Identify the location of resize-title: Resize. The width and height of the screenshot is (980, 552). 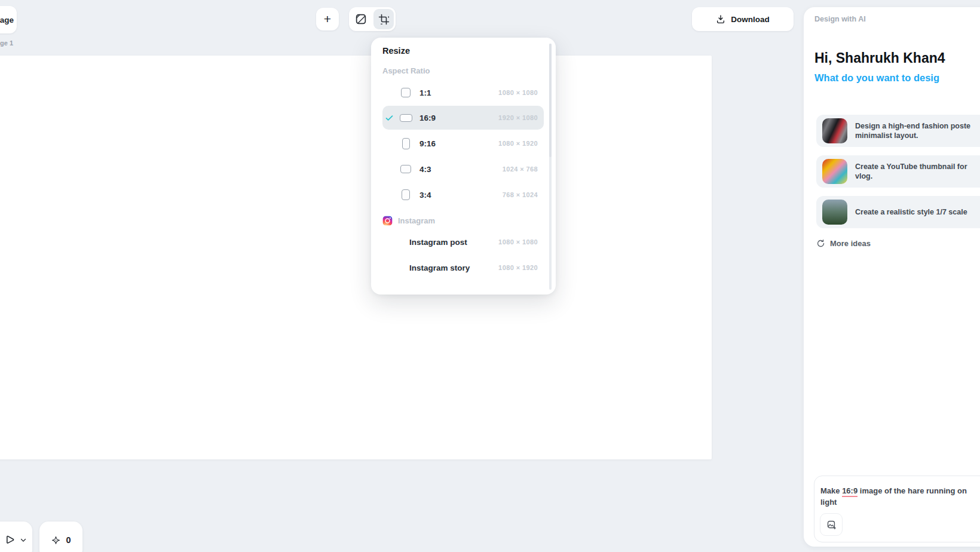
(396, 51).